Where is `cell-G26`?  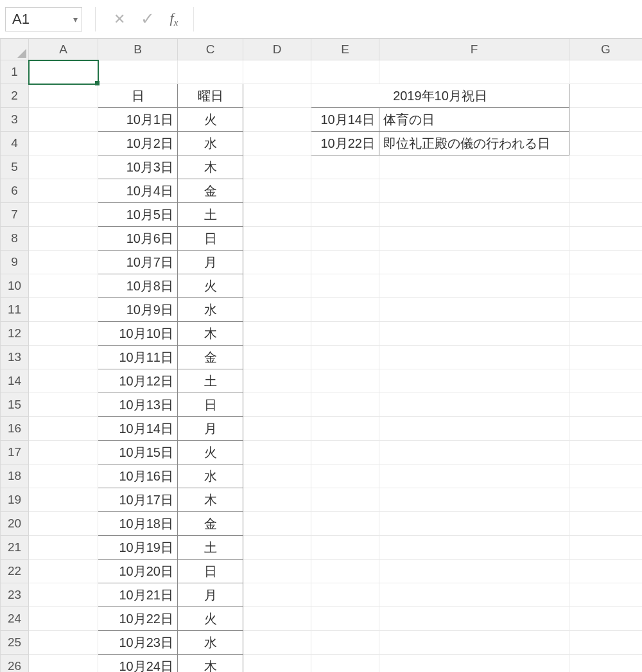
cell-G26 is located at coordinates (606, 664).